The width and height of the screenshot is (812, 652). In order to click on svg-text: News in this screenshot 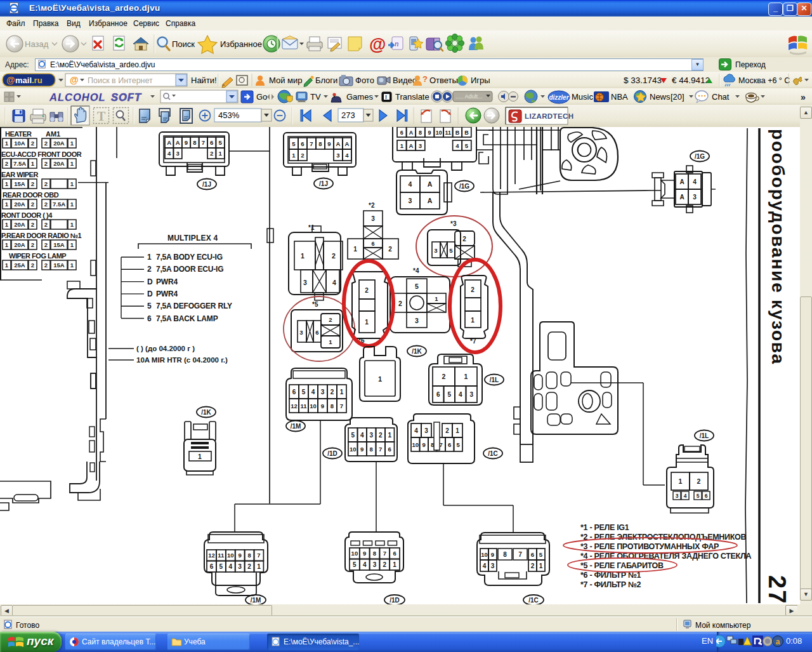, I will do `click(660, 96)`.